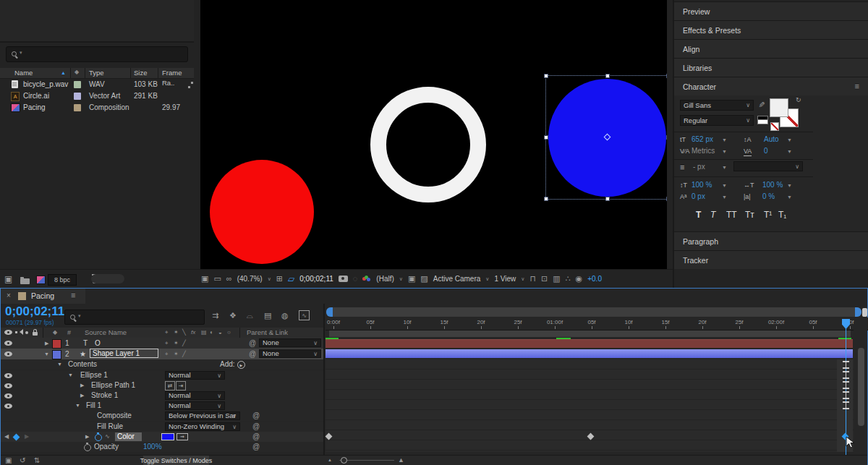 The height and width of the screenshot is (465, 868). What do you see at coordinates (356, 279) in the screenshot?
I see `show-snapshot-icon: ◌` at bounding box center [356, 279].